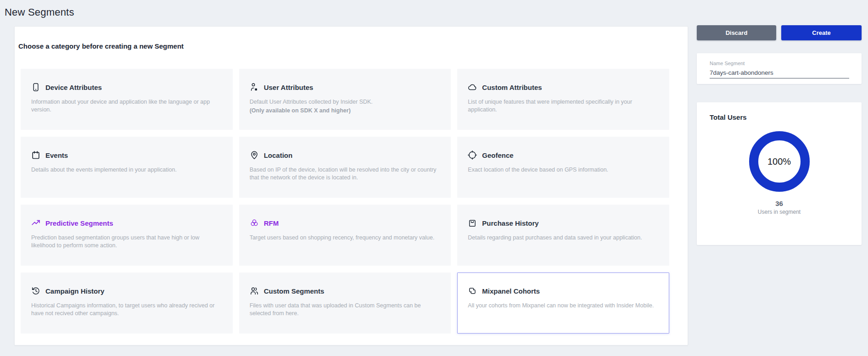 Image resolution: width=868 pixels, height=356 pixels. Describe the element at coordinates (563, 291) in the screenshot. I see `card-head: Mixpanel Cohorts` at that location.